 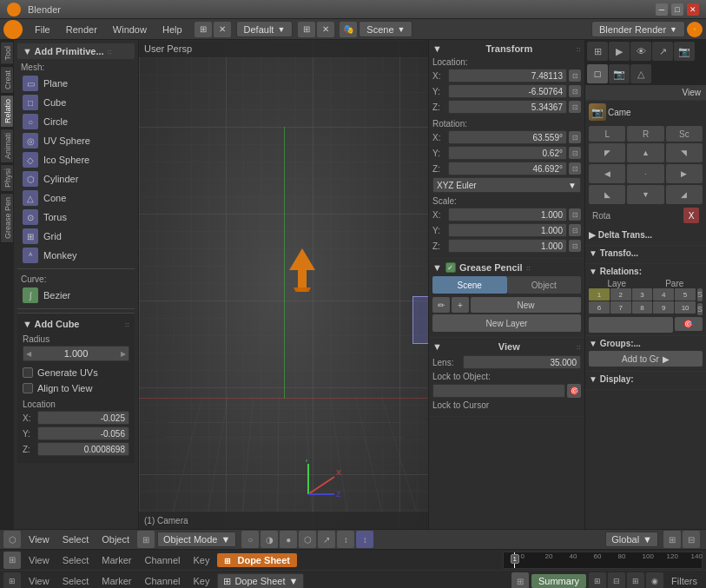 I want to click on tl-view-menu: View, so click(x=39, y=560).